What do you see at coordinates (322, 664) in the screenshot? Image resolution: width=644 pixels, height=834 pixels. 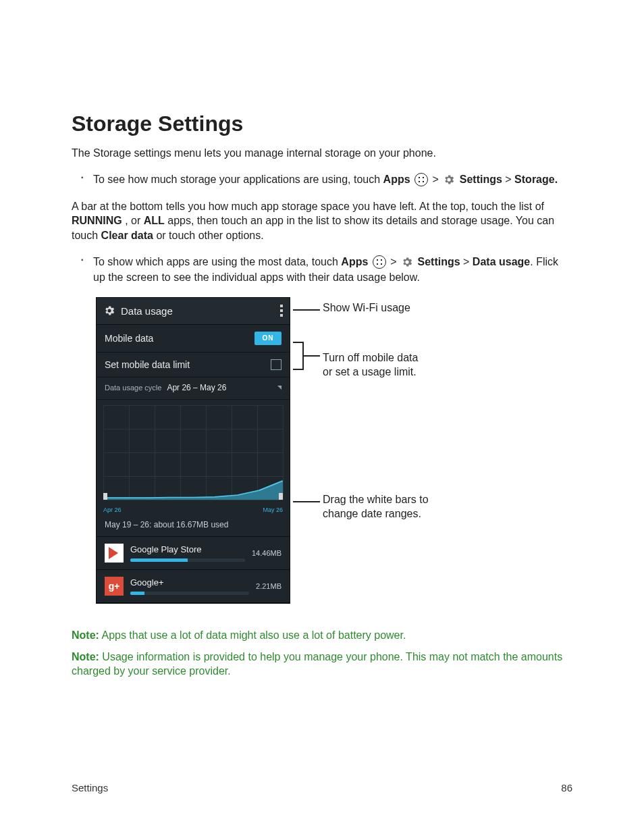 I see `note-2: Note: Usage information is provided to h…` at bounding box center [322, 664].